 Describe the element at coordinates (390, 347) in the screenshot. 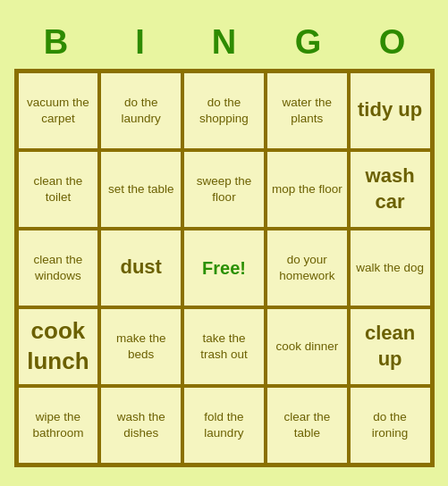

I see `bingo-cell-19: clean up` at that location.